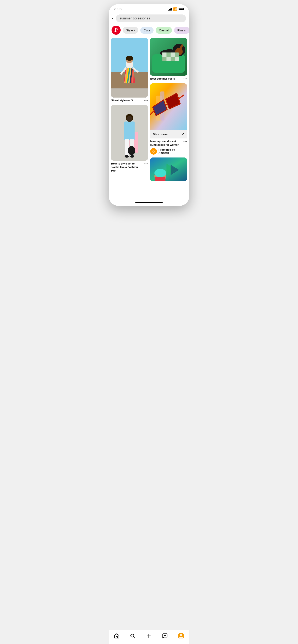  I want to click on chip-cute: Cute, so click(147, 30).